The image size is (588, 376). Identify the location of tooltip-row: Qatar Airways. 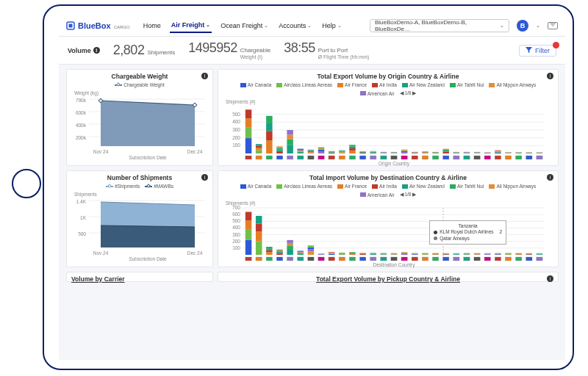
(467, 239).